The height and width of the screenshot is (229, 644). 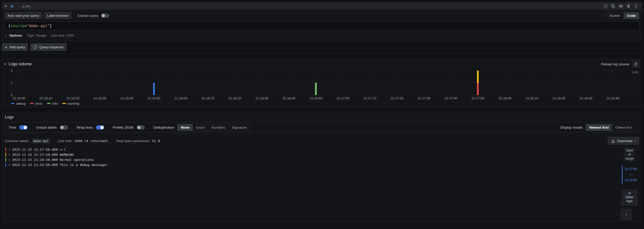 I want to click on chart-plot, so click(x=327, y=83).